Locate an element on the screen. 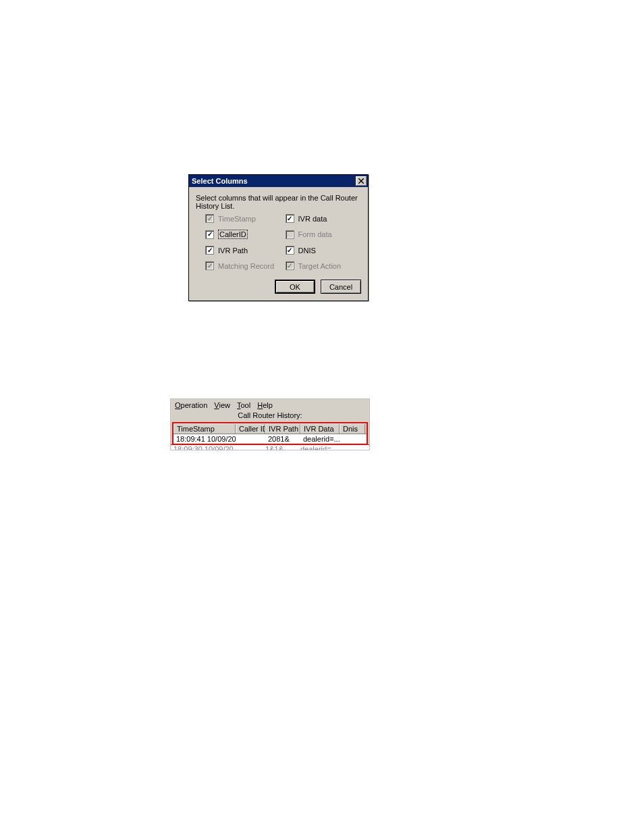 This screenshot has width=644, height=834. dialog-title: Select Columns is located at coordinates (220, 181).